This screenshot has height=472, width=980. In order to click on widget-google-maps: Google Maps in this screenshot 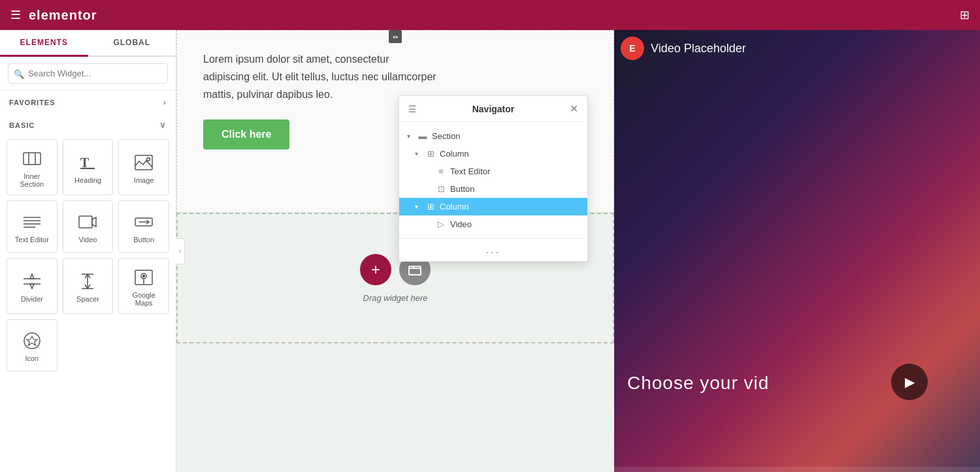, I will do `click(144, 286)`.